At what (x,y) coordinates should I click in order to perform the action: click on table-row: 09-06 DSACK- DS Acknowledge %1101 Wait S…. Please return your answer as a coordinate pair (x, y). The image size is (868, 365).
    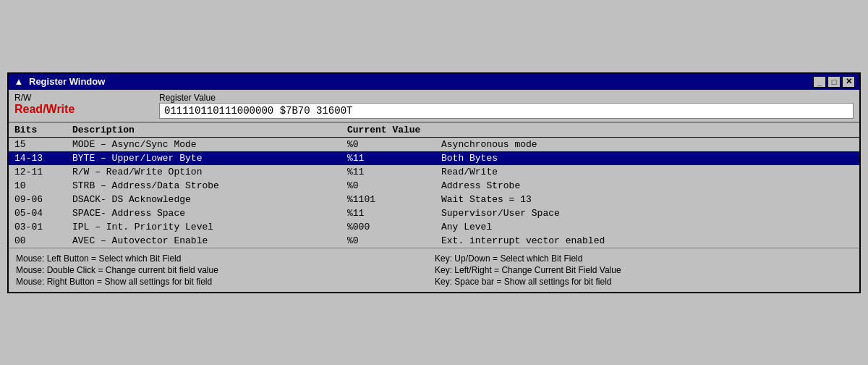
    Looking at the image, I should click on (434, 200).